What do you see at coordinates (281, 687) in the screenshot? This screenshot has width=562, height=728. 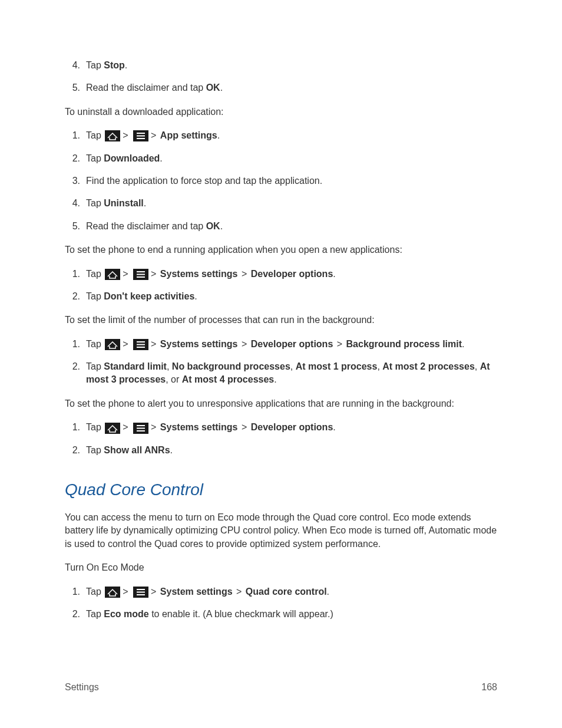 I see `page-footer: Settings 168` at bounding box center [281, 687].